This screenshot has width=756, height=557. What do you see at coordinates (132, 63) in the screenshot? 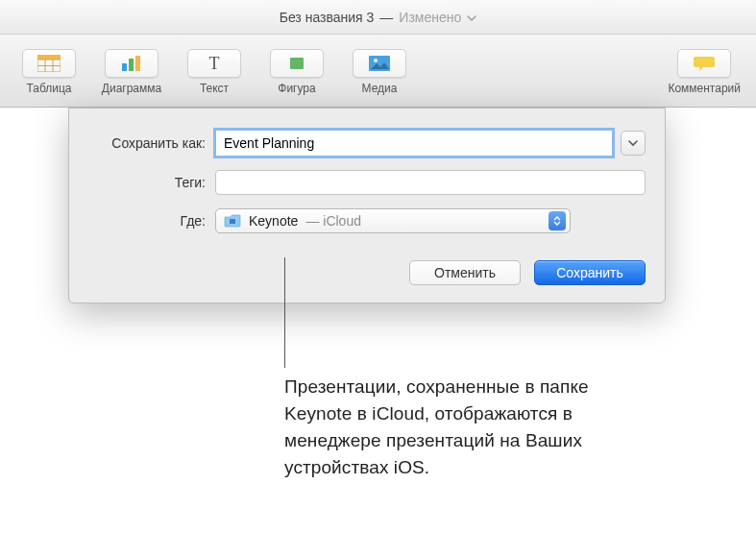
I see `chart-icon` at bounding box center [132, 63].